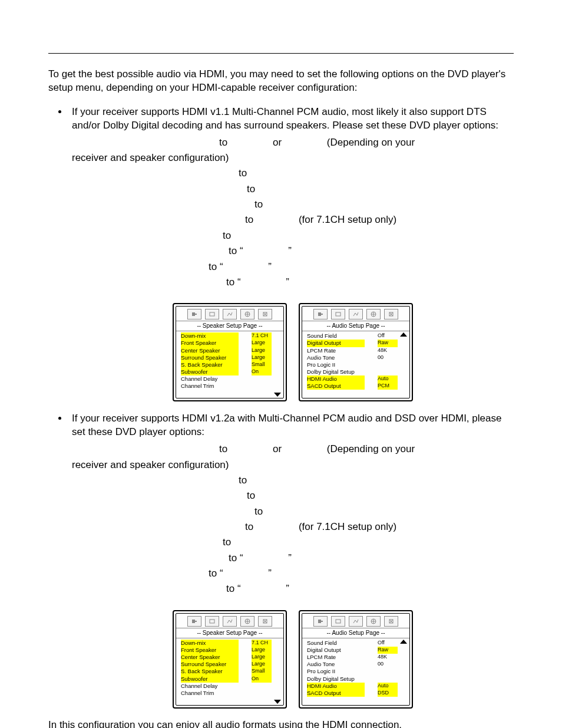 The image size is (562, 728). What do you see at coordinates (336, 643) in the screenshot?
I see `panel-key: Sound Field` at bounding box center [336, 643].